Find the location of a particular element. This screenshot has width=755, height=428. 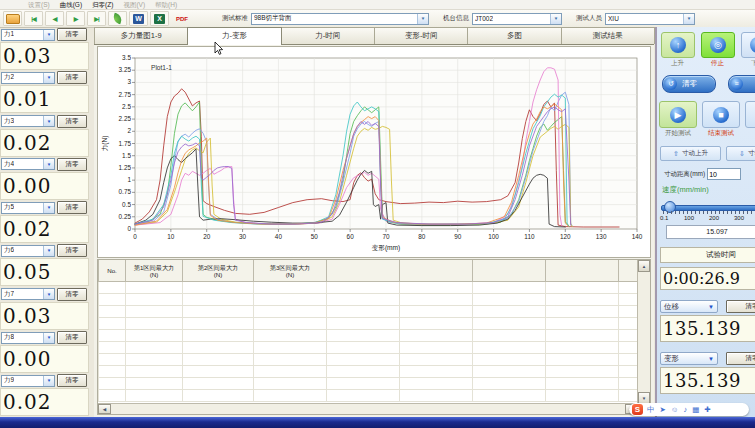

tab-6: 测试结果 is located at coordinates (608, 36).